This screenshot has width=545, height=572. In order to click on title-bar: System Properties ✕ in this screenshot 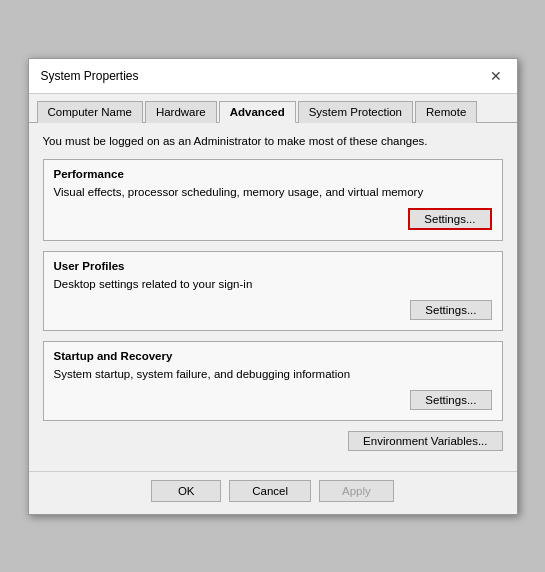, I will do `click(273, 76)`.